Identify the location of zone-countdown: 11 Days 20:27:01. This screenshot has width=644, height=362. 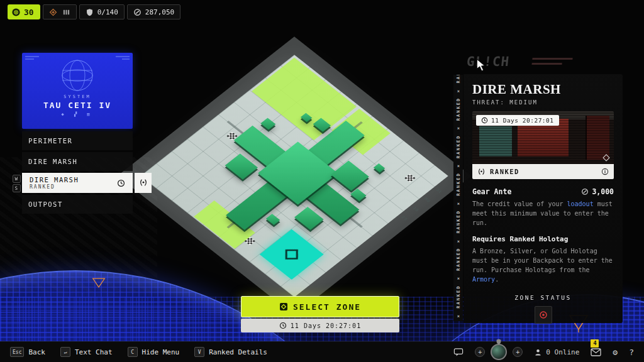
(320, 326).